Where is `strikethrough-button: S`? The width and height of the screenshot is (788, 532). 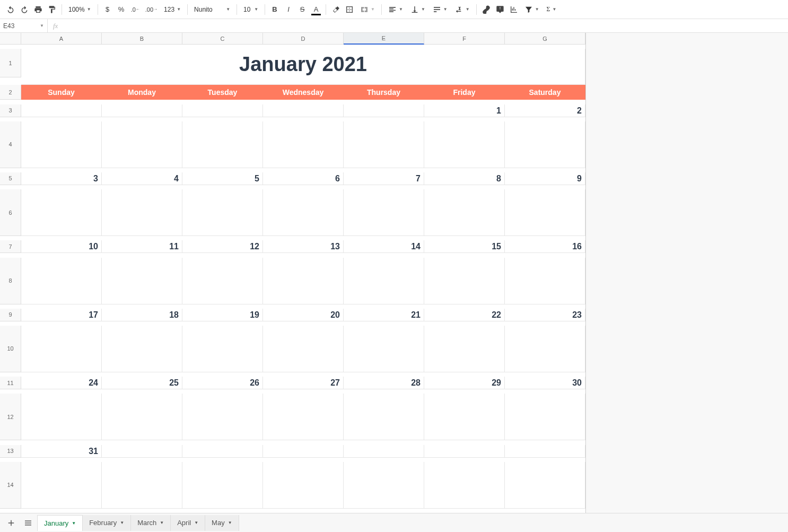
strikethrough-button: S is located at coordinates (302, 10).